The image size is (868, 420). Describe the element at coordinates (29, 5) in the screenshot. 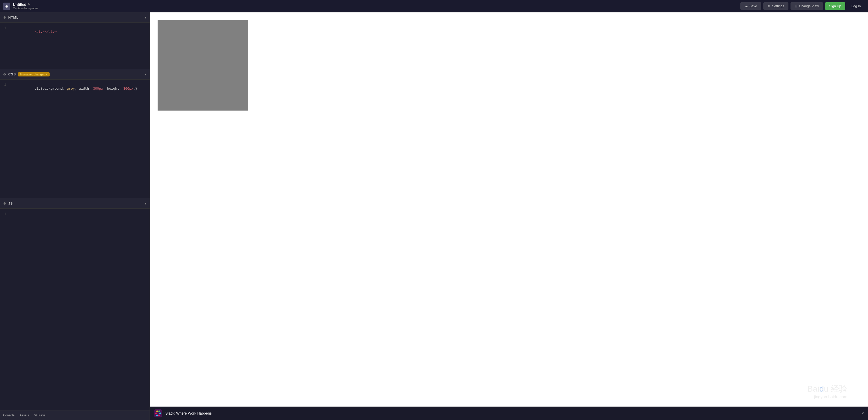

I see `edit-title-icon: ✎` at that location.